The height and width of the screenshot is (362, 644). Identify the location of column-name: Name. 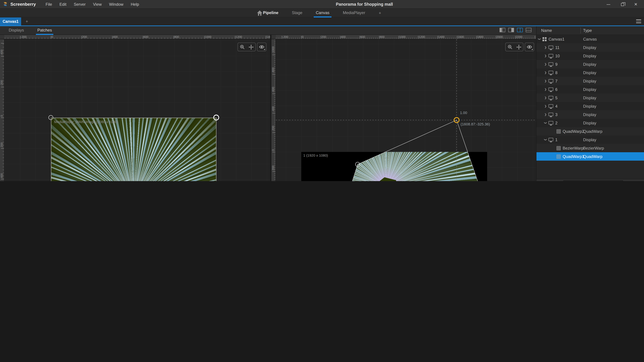
(546, 30).